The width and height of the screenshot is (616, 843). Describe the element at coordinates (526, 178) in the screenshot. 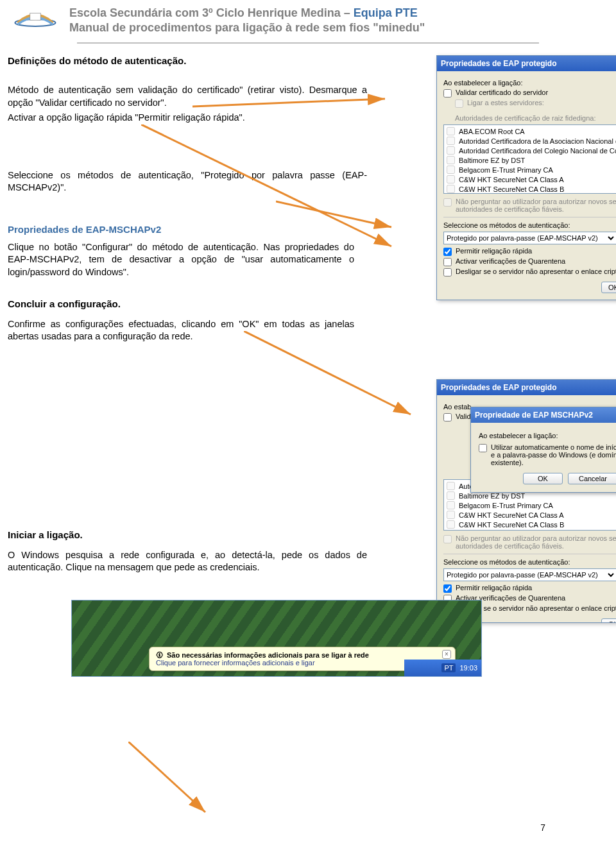

I see `eap-protected-dialog-1: Propriedades de EAP protegido ? X Ao est…` at that location.